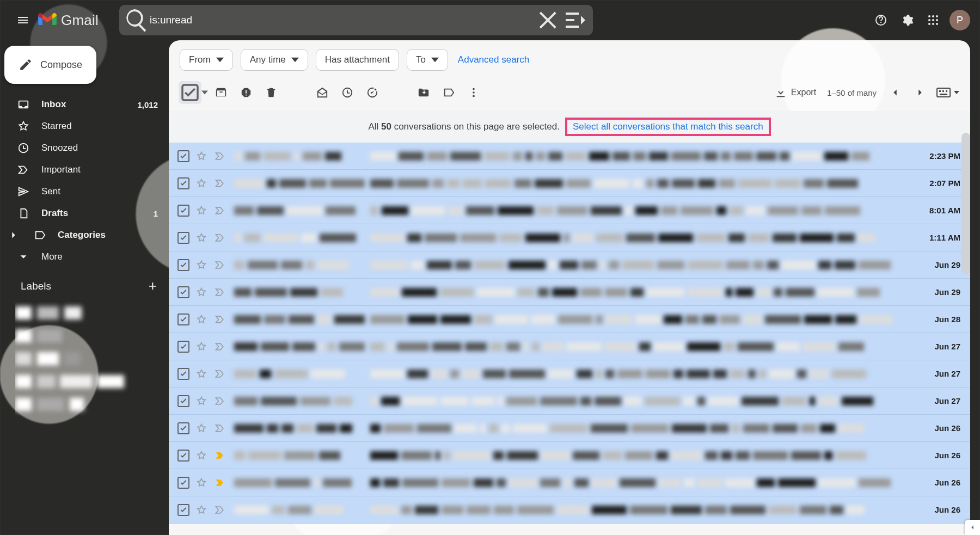 This screenshot has height=535, width=980. What do you see at coordinates (795, 93) in the screenshot?
I see `export-button: Export` at bounding box center [795, 93].